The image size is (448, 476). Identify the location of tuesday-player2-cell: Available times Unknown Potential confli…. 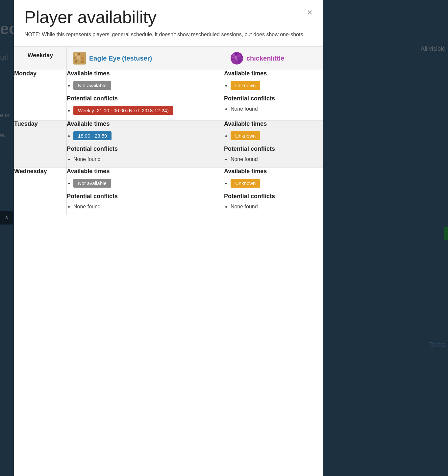
(273, 144).